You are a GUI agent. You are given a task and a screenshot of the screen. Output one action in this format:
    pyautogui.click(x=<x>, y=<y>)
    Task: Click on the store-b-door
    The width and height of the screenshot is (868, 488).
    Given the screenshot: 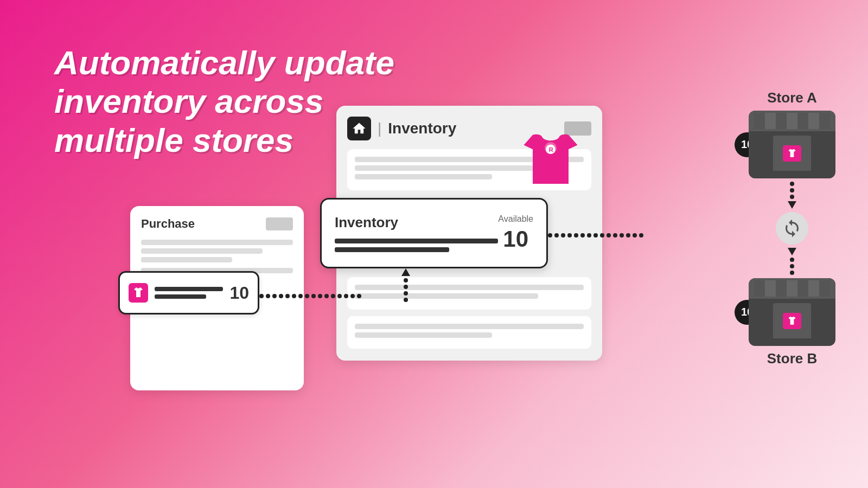 What is the action you would take?
    pyautogui.click(x=792, y=321)
    